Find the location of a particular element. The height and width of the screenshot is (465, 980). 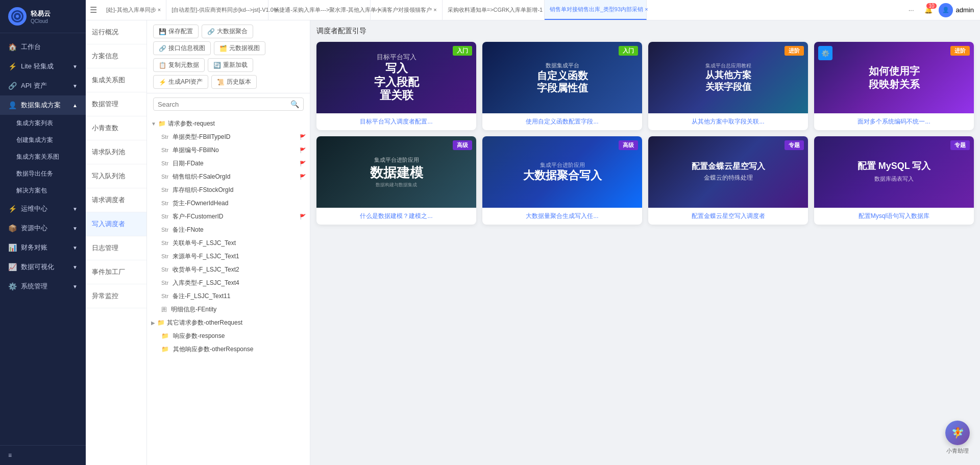

logo: 轻易云 QCloud is located at coordinates (43, 16).